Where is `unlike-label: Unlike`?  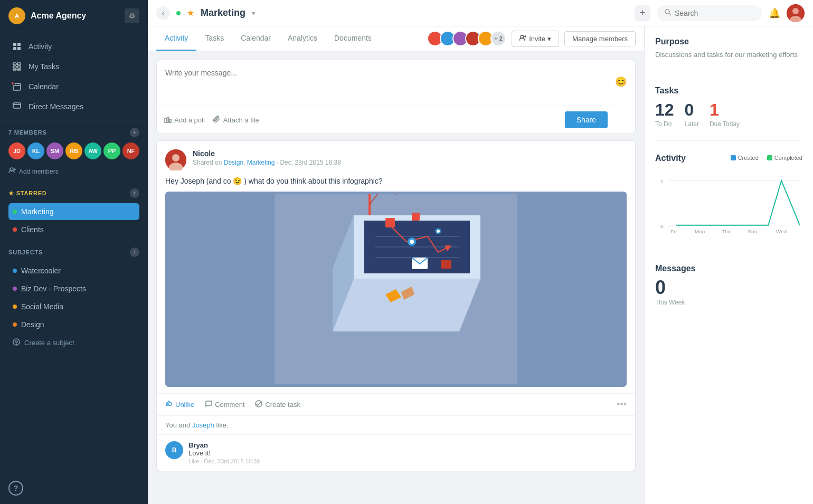 unlike-label: Unlike is located at coordinates (185, 404).